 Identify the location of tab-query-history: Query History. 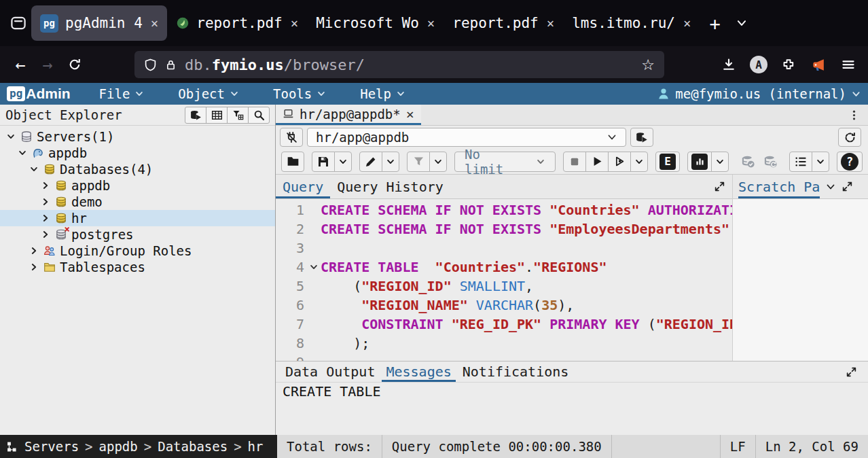
(390, 186).